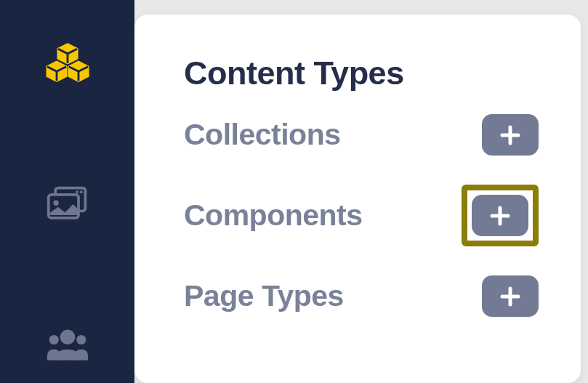  Describe the element at coordinates (68, 204) in the screenshot. I see `images-icon` at that location.